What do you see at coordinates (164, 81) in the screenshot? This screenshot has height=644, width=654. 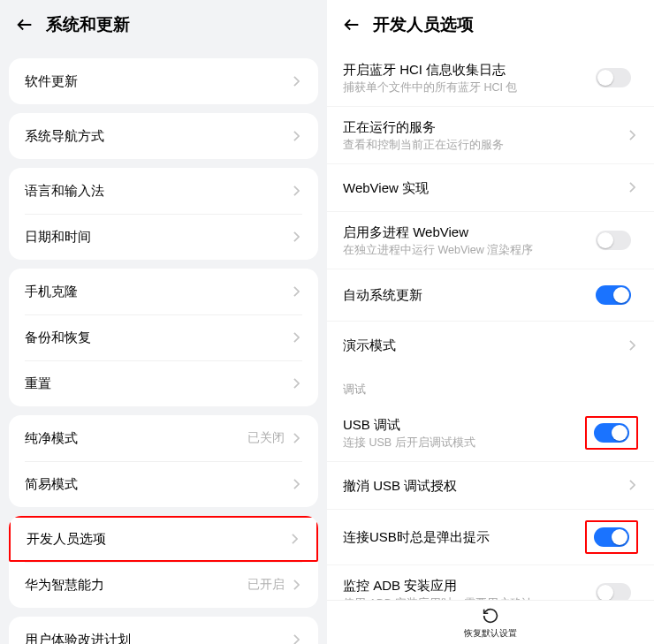 I see `settings-row: 软件更新` at bounding box center [164, 81].